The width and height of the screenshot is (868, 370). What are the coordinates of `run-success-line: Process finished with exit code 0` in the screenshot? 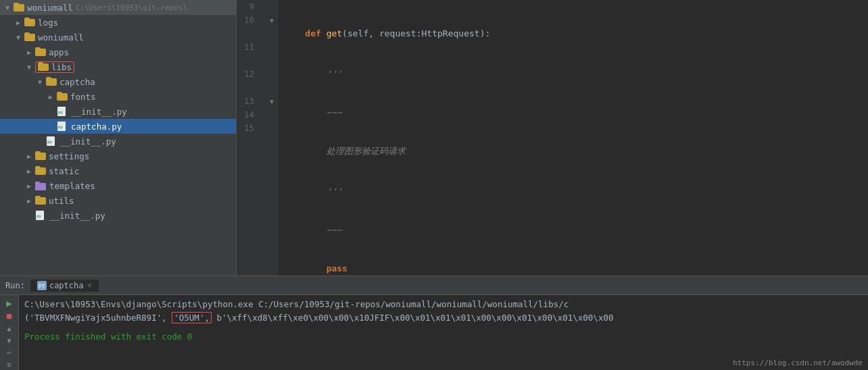 It's located at (443, 337).